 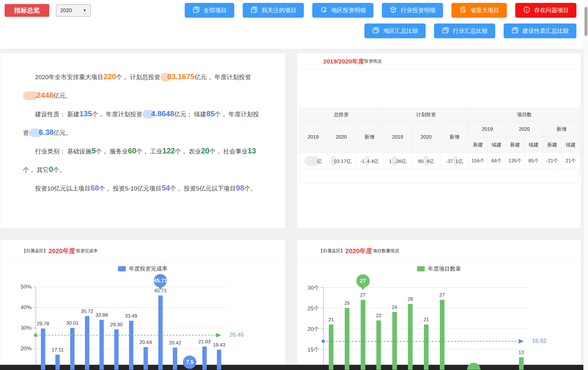 What do you see at coordinates (369, 137) in the screenshot?
I see `table-header-cell: 新增` at bounding box center [369, 137].